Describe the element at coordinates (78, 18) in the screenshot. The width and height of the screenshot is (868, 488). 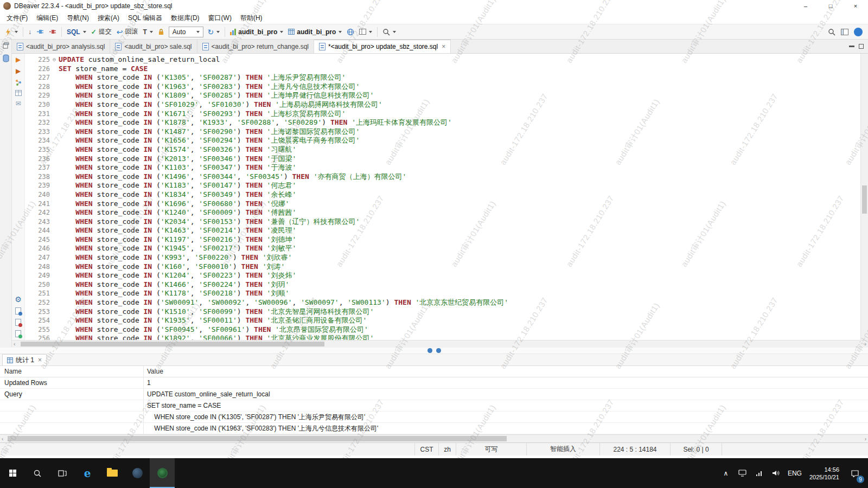
I see `menu-item: 导航(N)` at that location.